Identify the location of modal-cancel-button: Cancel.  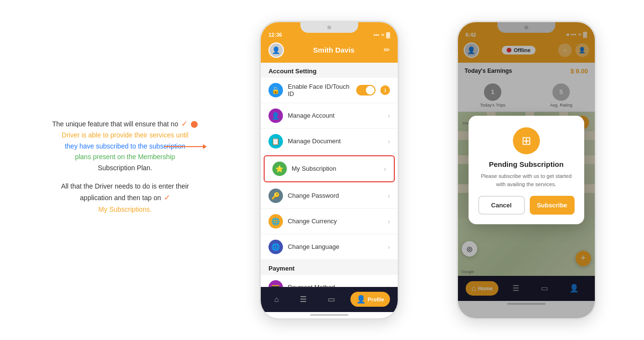
(501, 205).